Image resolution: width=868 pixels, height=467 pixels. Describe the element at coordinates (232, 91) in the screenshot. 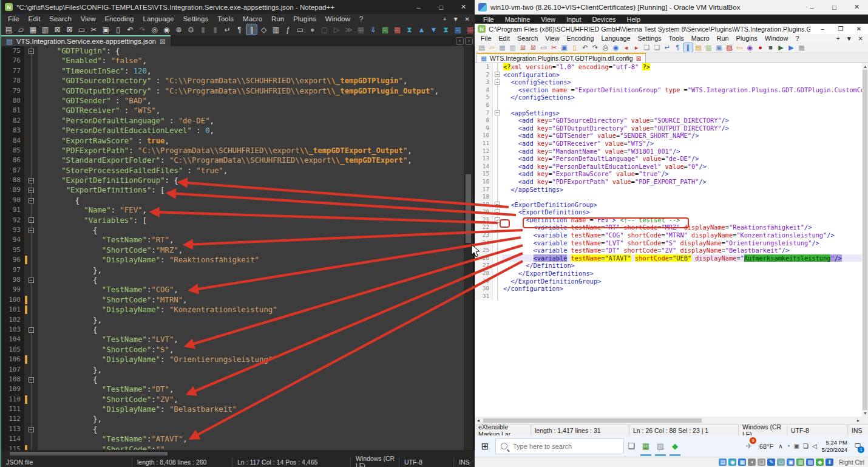

I see `code-line-79: 79 "GDTOutputDirectory" : "C:\\ProgramDa…` at that location.